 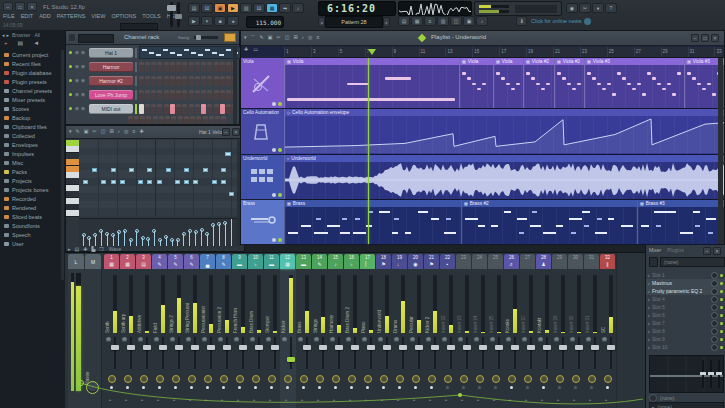 What do you see at coordinates (224, 262) in the screenshot?
I see `mixer-strip-header: 8✎` at bounding box center [224, 262].